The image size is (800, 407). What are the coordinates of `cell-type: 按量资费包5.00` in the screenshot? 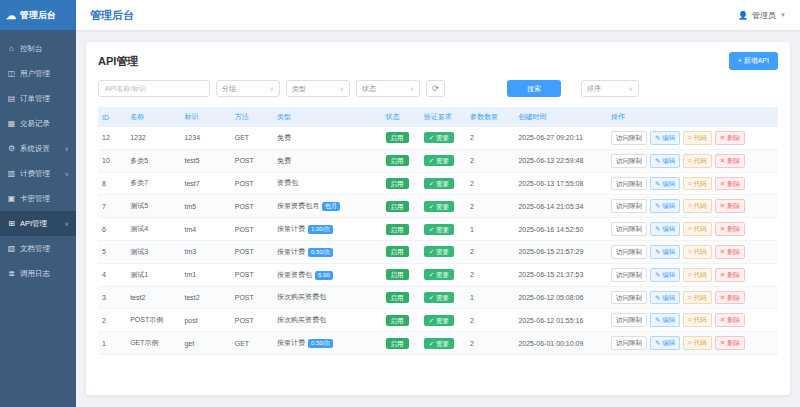 It's located at (328, 274).